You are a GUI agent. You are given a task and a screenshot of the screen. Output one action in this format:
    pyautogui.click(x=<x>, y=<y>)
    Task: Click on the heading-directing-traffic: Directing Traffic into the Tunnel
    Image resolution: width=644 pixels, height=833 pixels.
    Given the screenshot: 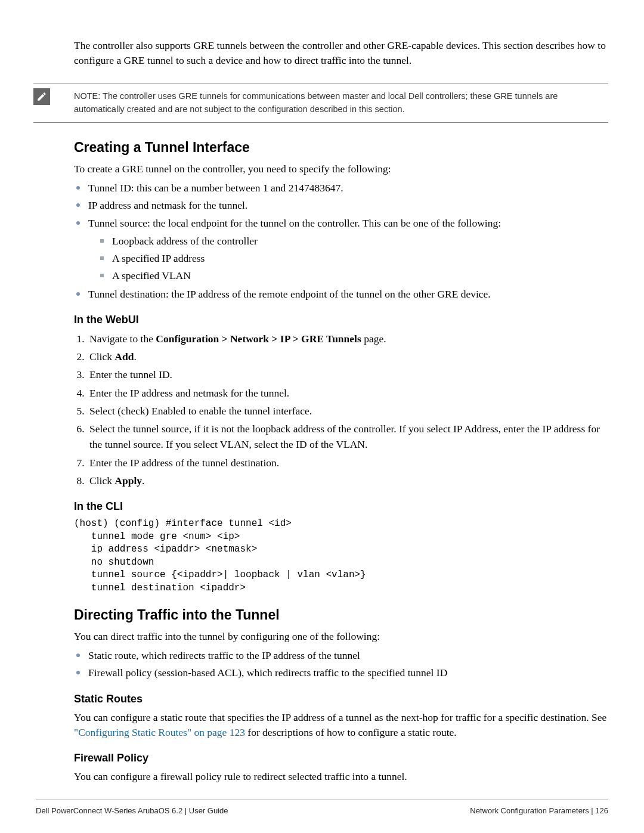 What is the action you would take?
    pyautogui.click(x=341, y=615)
    